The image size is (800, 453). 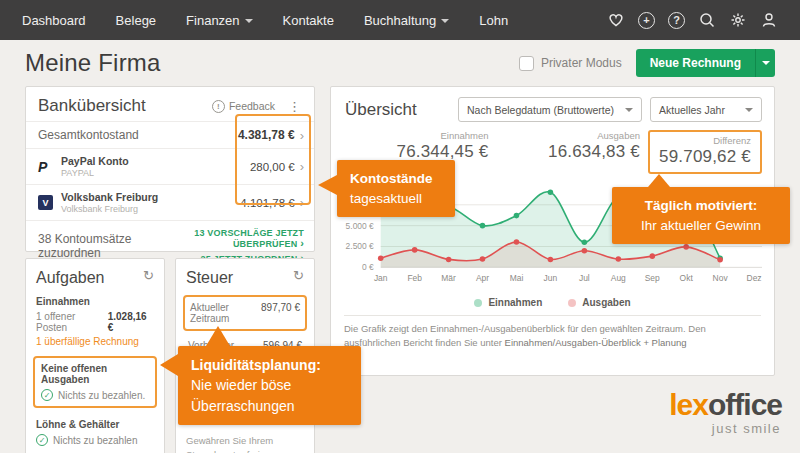 I want to click on tax-panel-title: Steuer, so click(x=210, y=278).